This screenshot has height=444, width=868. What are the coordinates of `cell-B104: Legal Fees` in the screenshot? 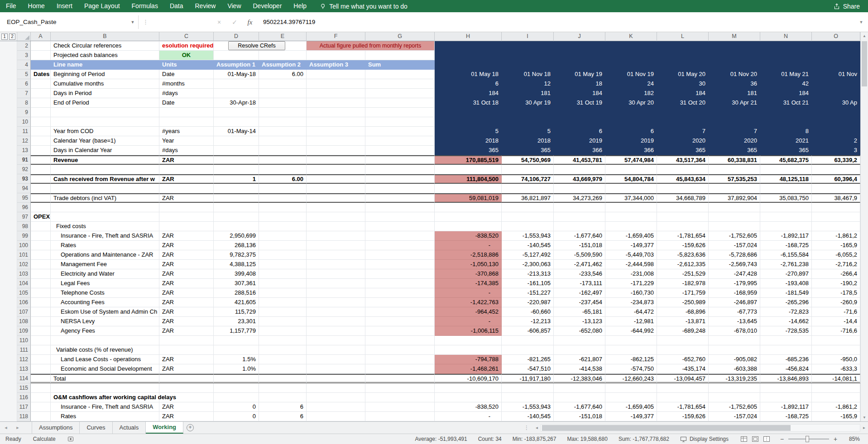 It's located at (105, 283).